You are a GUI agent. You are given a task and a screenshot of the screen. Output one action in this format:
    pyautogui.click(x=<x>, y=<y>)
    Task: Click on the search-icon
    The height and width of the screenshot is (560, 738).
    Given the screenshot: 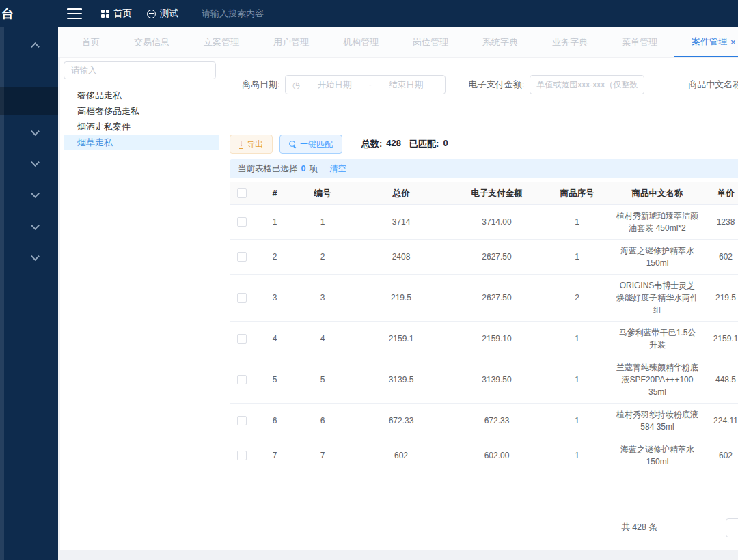 What is the action you would take?
    pyautogui.click(x=292, y=145)
    